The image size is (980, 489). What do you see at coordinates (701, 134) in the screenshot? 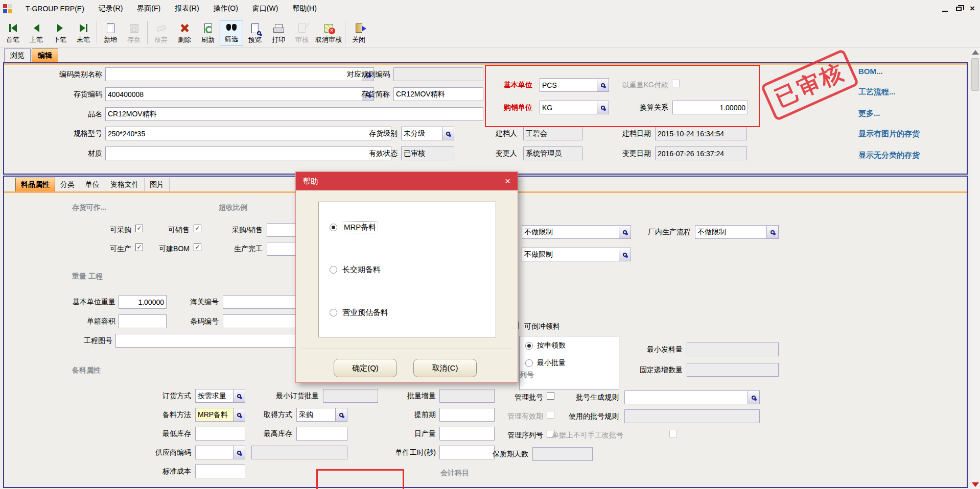
I see `create-date-field: 2015-10-24 16:34:54` at bounding box center [701, 134].